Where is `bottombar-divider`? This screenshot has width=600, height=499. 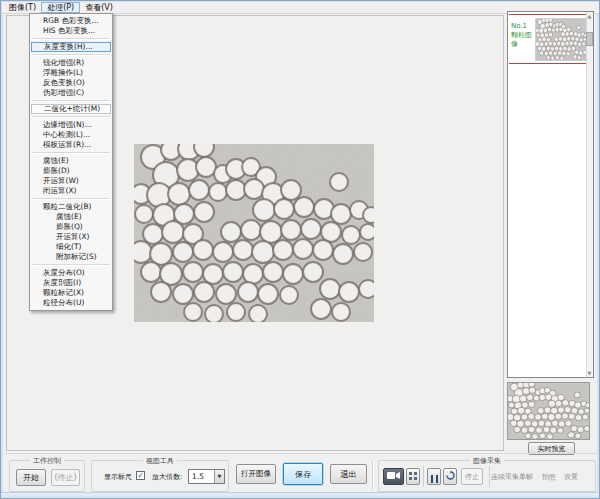
bottombar-divider is located at coordinates (301, 454).